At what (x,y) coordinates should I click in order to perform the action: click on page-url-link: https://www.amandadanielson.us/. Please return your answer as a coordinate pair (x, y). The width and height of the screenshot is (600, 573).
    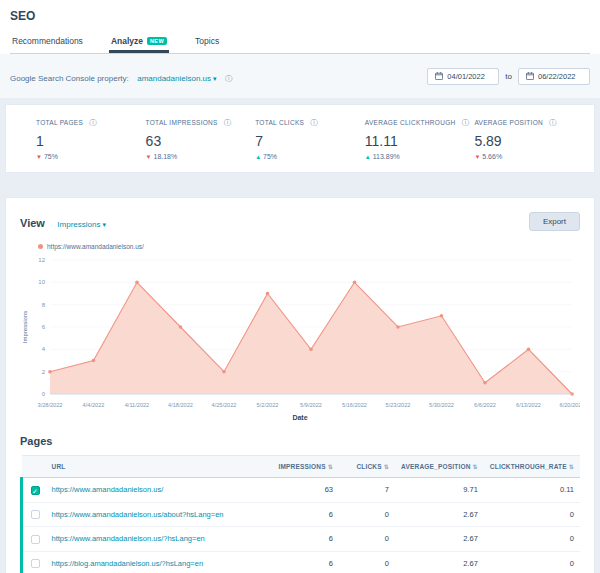
    Looking at the image, I should click on (108, 490).